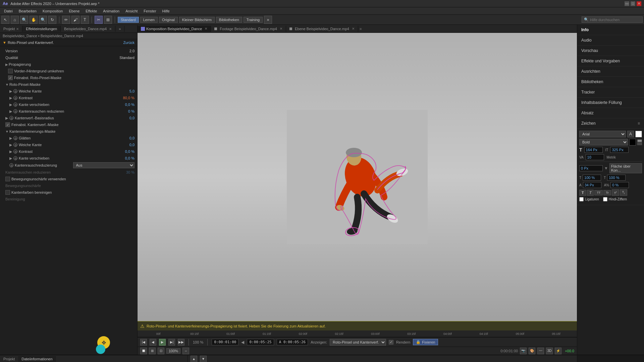 The height and width of the screenshot is (362, 644). Describe the element at coordinates (68, 64) in the screenshot. I see `propagierung-row: ▶ Propagierung` at that location.